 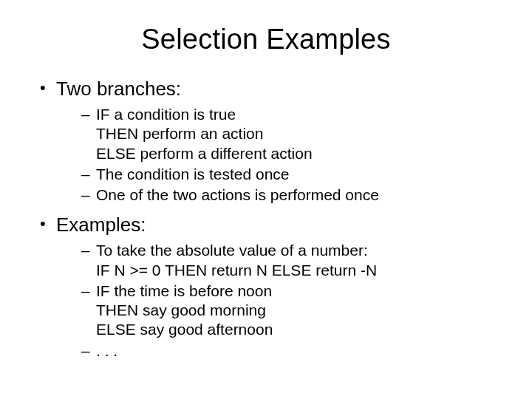 I want to click on sub-line: ELSE say good afternoon, so click(x=299, y=330).